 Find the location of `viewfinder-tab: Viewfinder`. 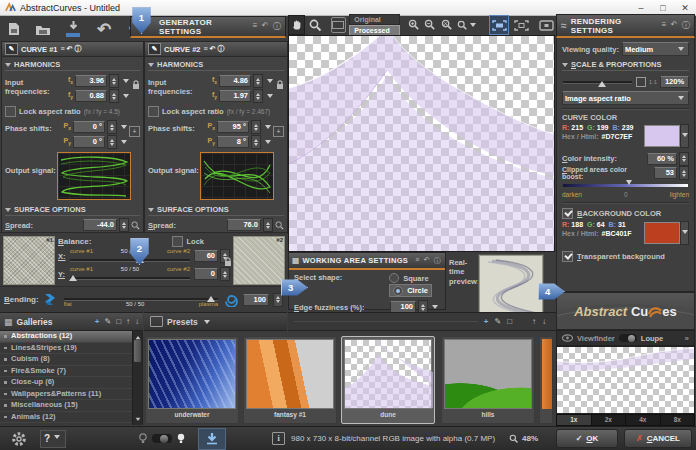

viewfinder-tab: Viewfinder is located at coordinates (596, 338).